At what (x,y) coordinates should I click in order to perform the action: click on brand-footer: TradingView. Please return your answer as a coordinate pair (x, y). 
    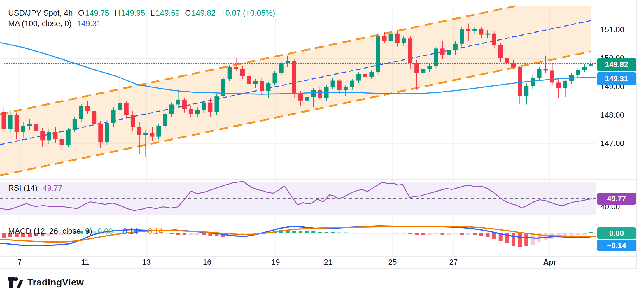
    Looking at the image, I should click on (46, 282).